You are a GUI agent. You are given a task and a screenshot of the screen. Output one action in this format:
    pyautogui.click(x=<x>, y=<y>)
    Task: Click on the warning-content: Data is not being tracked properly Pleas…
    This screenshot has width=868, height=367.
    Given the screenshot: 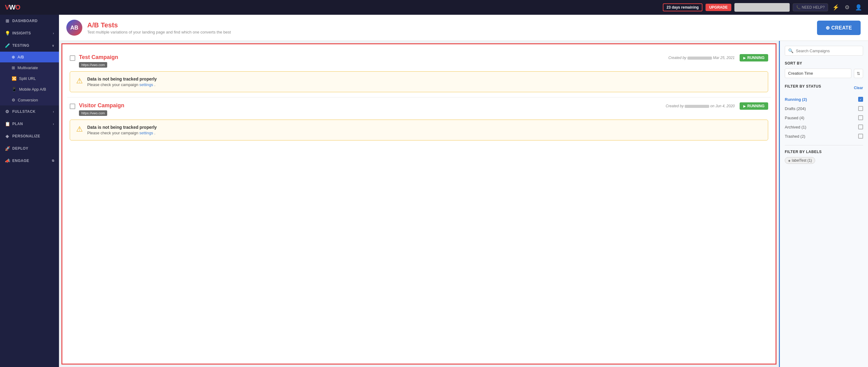 What is the action you would take?
    pyautogui.click(x=122, y=82)
    